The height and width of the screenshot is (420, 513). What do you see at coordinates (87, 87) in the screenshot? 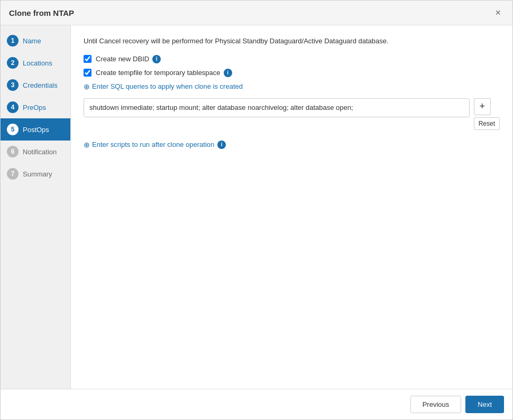
I see `sql-link-icon: ⊕` at bounding box center [87, 87].